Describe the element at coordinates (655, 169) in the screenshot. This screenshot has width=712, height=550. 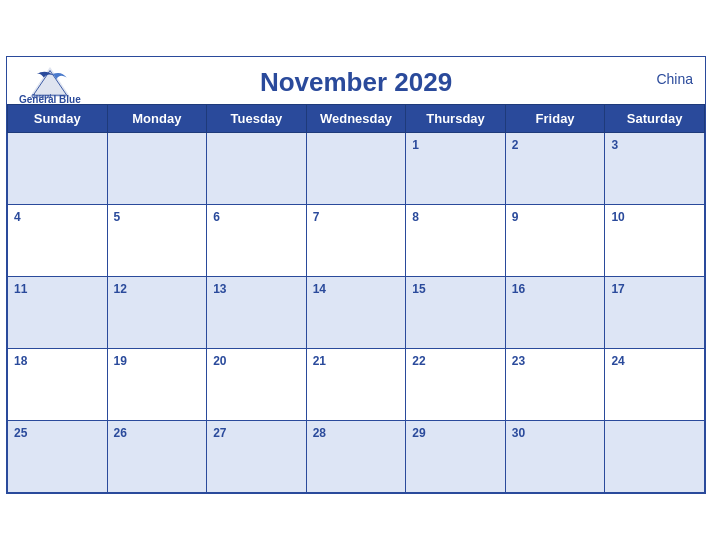
I see `calendar-day: 3` at that location.